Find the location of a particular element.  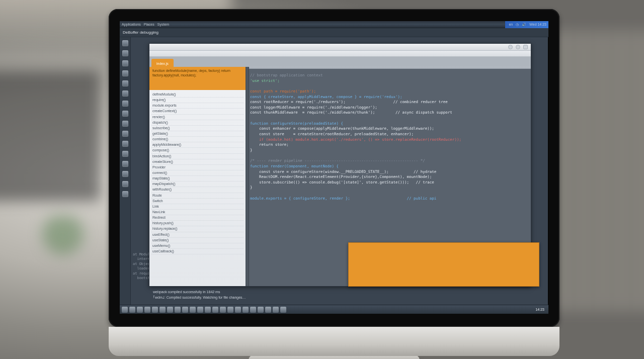

outline-item: mapDispatch() is located at coordinates (197, 184).